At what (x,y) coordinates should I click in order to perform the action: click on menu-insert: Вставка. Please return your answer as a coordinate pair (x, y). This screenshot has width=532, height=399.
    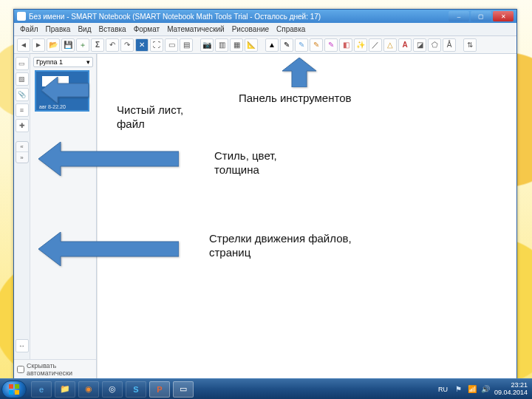
    Looking at the image, I should click on (112, 30).